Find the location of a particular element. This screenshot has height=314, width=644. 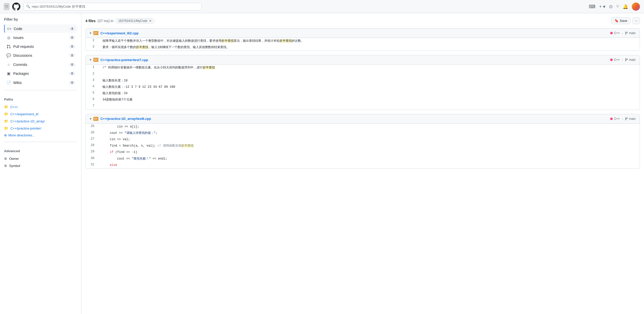

folder-icon-experiment8: 📁 is located at coordinates (6, 114).